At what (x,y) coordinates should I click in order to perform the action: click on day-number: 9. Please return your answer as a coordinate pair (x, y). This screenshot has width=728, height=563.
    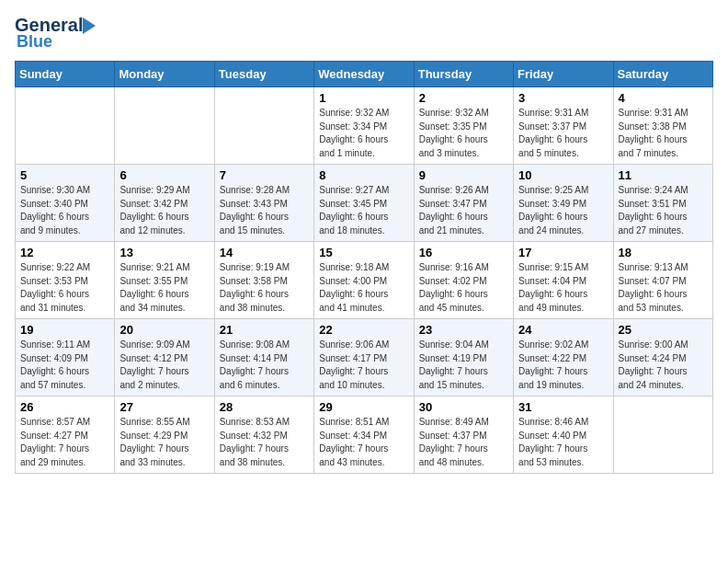
    Looking at the image, I should click on (463, 175).